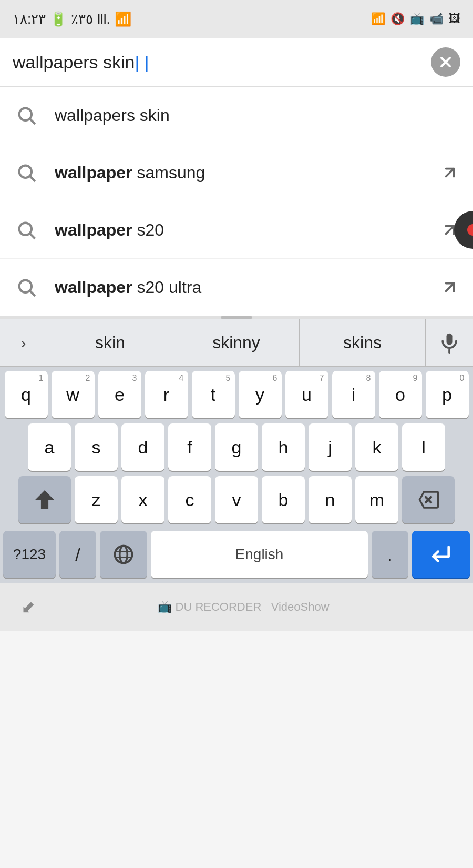 The height and width of the screenshot is (868, 473). What do you see at coordinates (236, 447) in the screenshot?
I see `keyboard-row-2: a s d f g h j k l` at bounding box center [236, 447].